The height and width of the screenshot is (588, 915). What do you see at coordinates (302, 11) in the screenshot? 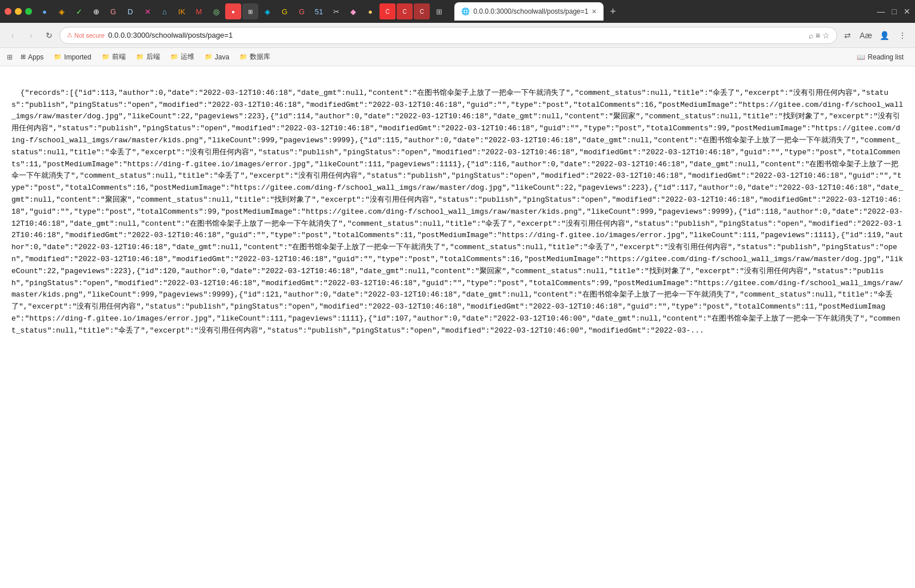
I see `ext-icon-16: G` at bounding box center [302, 11].